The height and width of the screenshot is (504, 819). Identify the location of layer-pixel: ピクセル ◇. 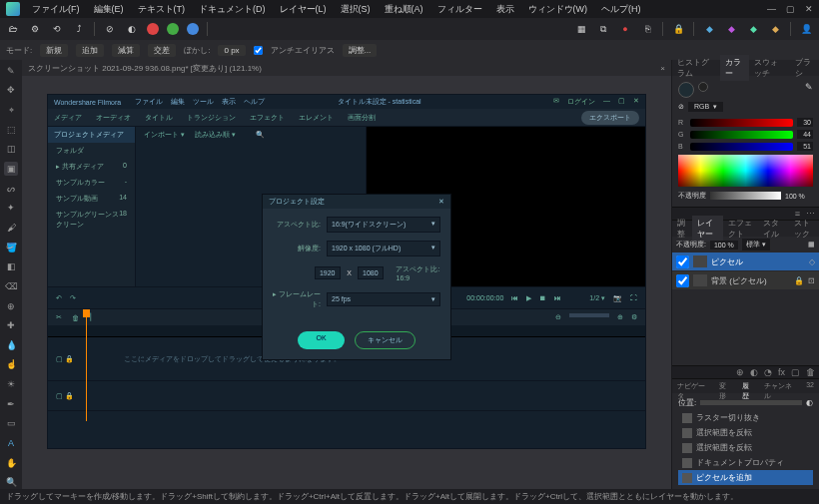
(745, 261).